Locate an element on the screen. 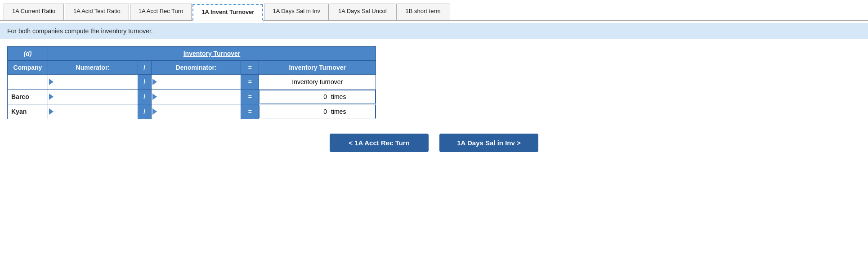 This screenshot has height=278, width=868. equals-cell-2: = is located at coordinates (250, 112).